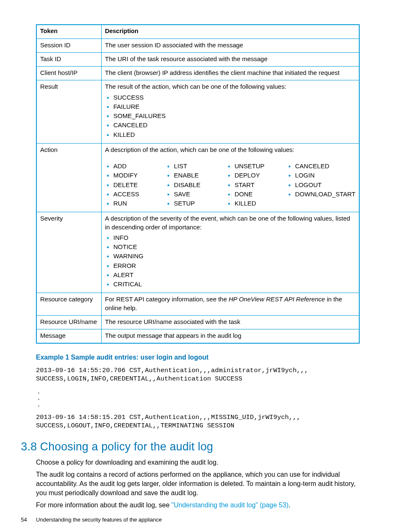  What do you see at coordinates (230, 184) in the screenshot?
I see `action-columns: ADD MODIFY DELETE ACCESS RUN LIST ENABLE…` at bounding box center [230, 184].